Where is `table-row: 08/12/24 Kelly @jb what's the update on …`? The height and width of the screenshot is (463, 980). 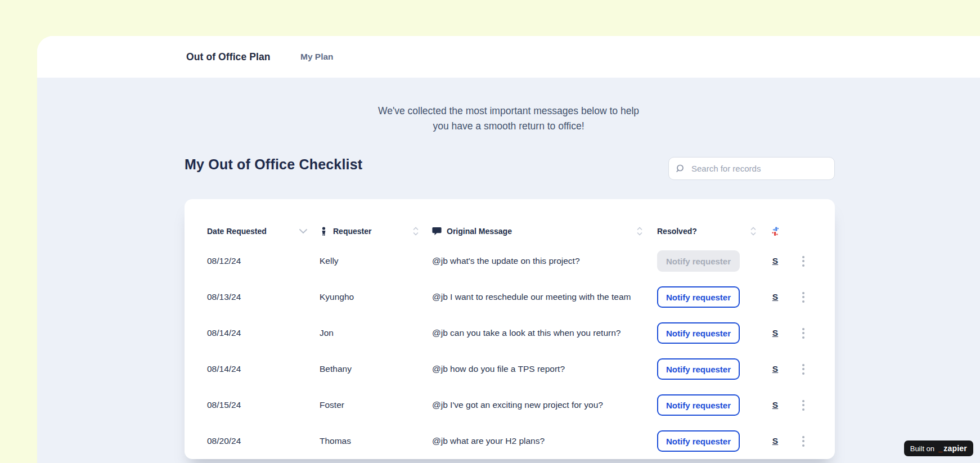
table-row: 08/12/24 Kelly @jb what's the update on … is located at coordinates (511, 261).